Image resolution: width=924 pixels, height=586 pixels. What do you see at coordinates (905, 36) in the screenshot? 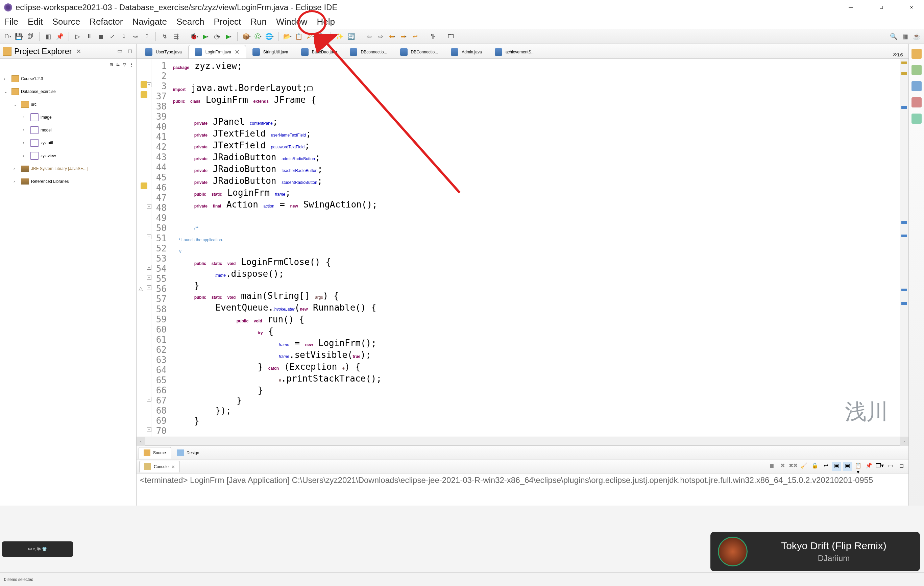
I see `perspective-icon: ▦` at bounding box center [905, 36].